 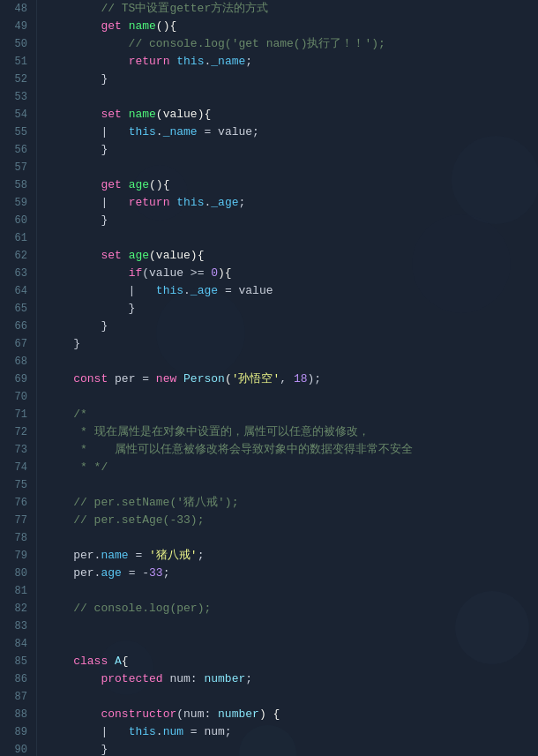 I want to click on token: _name, so click(x=180, y=132).